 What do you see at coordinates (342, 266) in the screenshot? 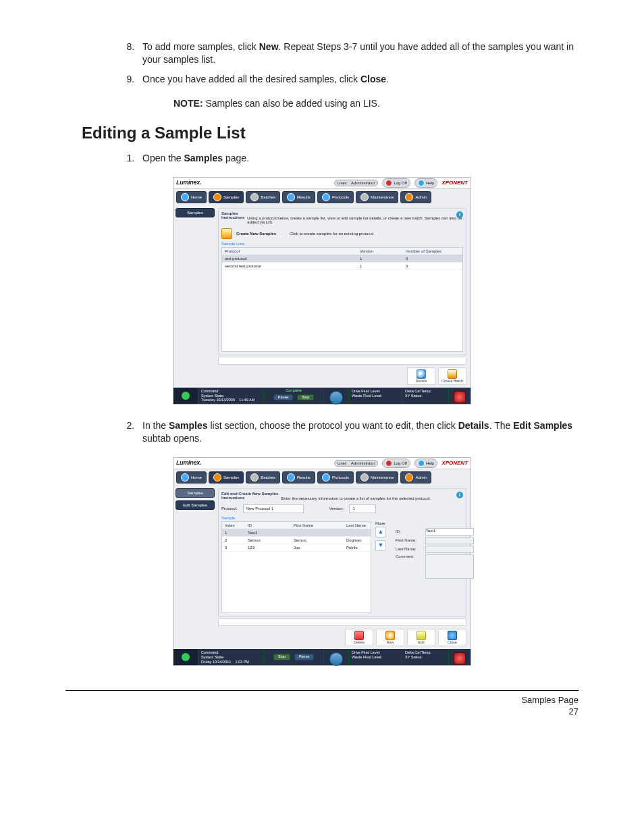
I see `table-row: second test protocol10` at bounding box center [342, 266].